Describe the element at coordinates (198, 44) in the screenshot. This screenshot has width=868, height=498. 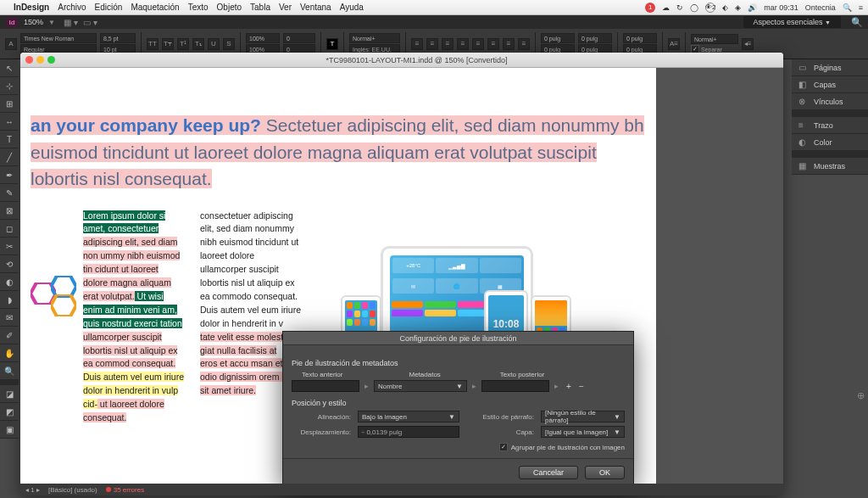
I see `subscript-icon: T₁` at that location.